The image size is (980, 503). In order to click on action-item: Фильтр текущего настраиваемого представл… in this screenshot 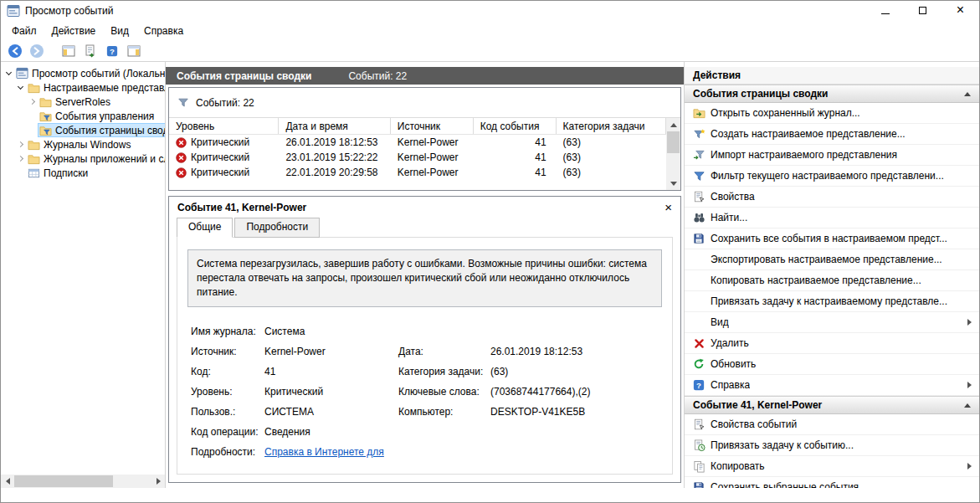, I will do `click(832, 176)`.